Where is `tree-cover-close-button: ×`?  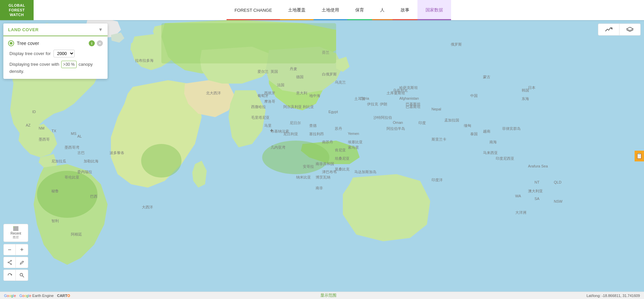
tree-cover-close-button: × is located at coordinates (100, 43).